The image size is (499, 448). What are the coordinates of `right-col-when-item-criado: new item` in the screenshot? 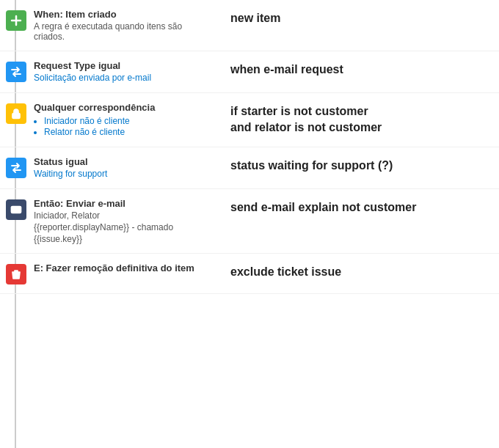 It's located at (356, 18).